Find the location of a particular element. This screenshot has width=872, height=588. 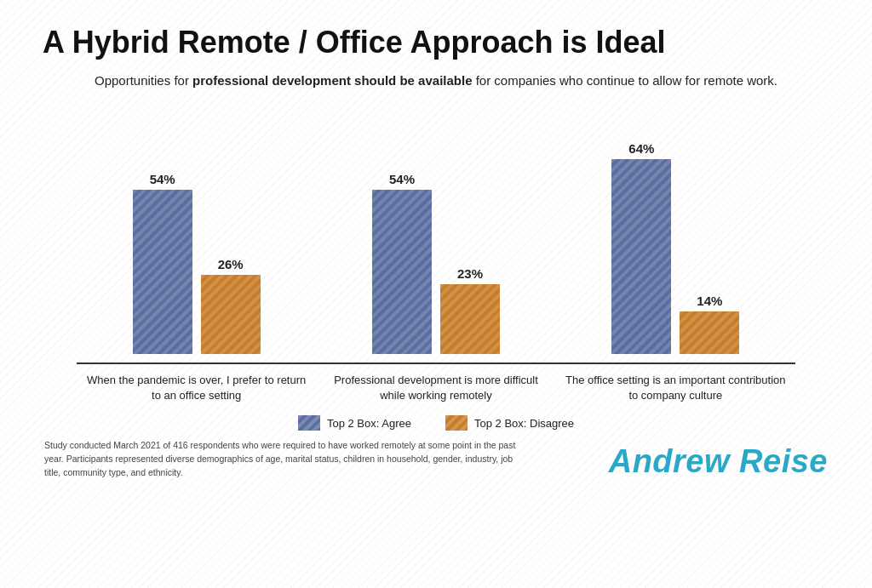

bar-group-label-group2: Professional development is more difficu… is located at coordinates (436, 388).